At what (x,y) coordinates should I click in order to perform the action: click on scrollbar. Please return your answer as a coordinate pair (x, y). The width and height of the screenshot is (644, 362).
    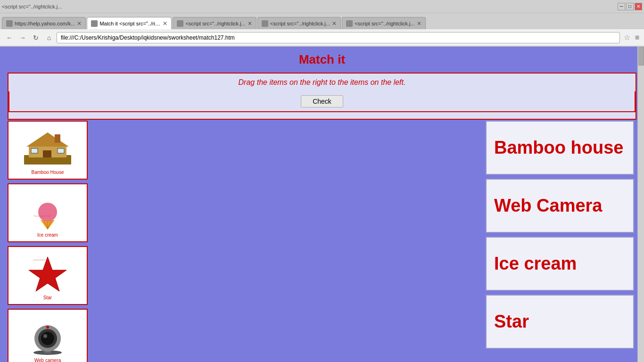
    Looking at the image, I should click on (641, 204).